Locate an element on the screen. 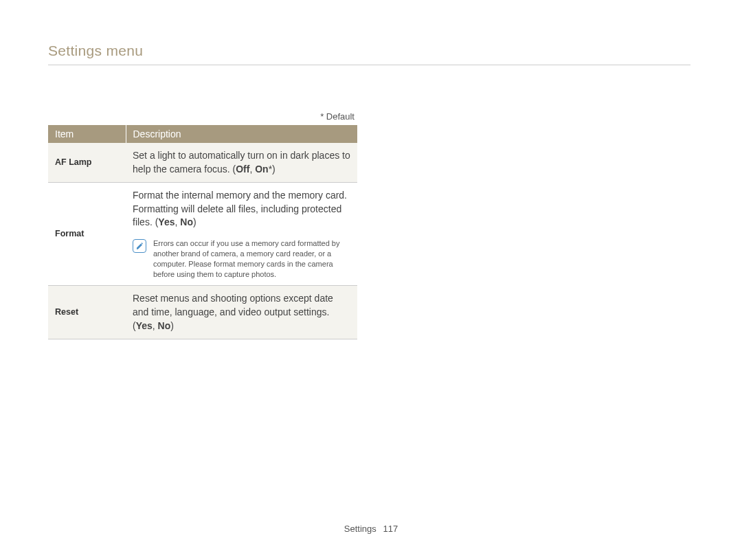 The height and width of the screenshot is (560, 742). note-text: Errors can occur if you use a memory car… is located at coordinates (251, 258).